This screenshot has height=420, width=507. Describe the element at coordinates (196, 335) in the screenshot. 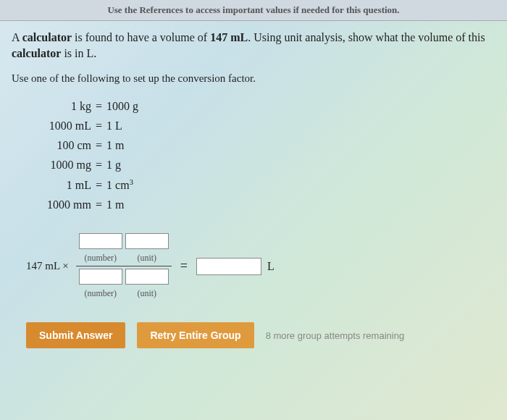

I see `retry-button: Retry Entire Group` at that location.